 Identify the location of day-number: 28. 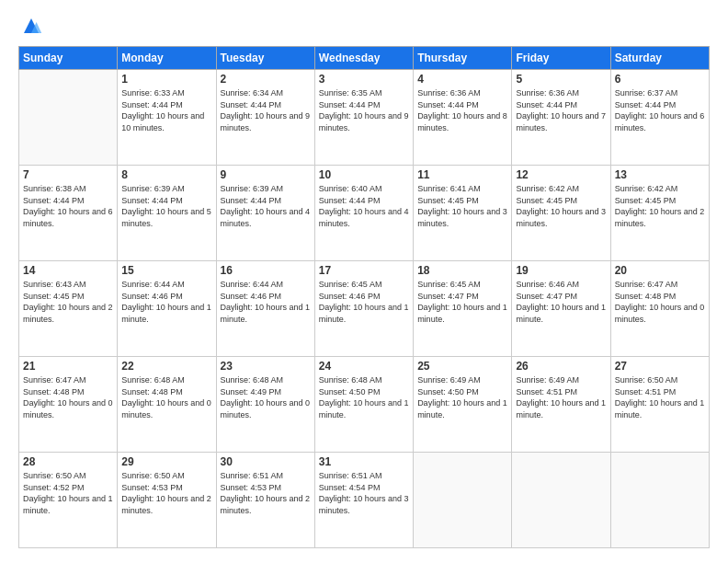
(68, 462).